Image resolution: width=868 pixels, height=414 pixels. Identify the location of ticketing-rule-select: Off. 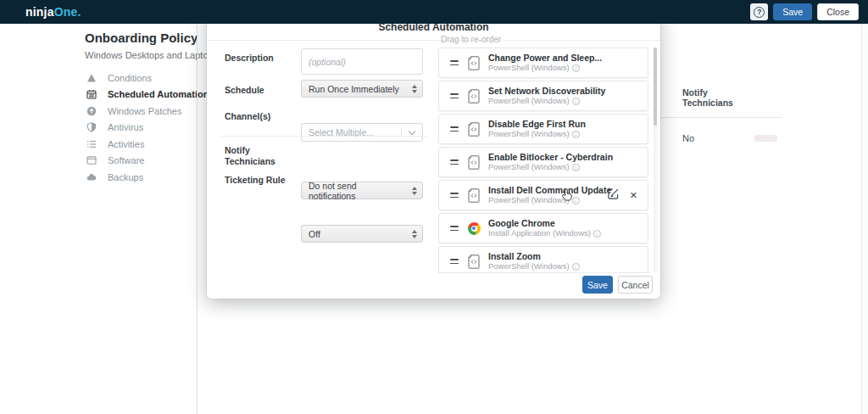
(362, 234).